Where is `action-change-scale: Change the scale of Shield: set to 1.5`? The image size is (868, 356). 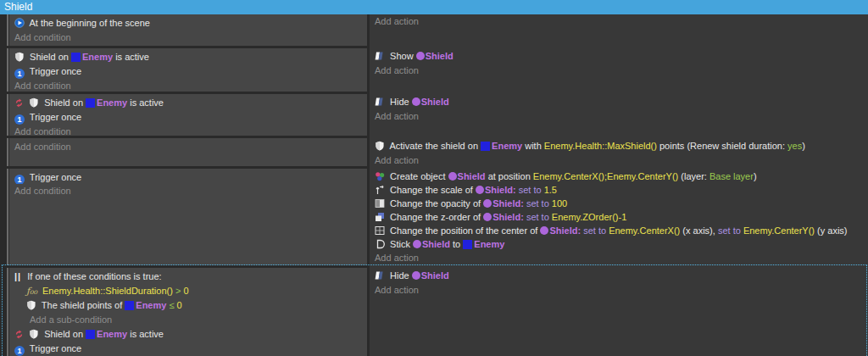 action-change-scale: Change the scale of Shield: set to 1.5 is located at coordinates (619, 190).